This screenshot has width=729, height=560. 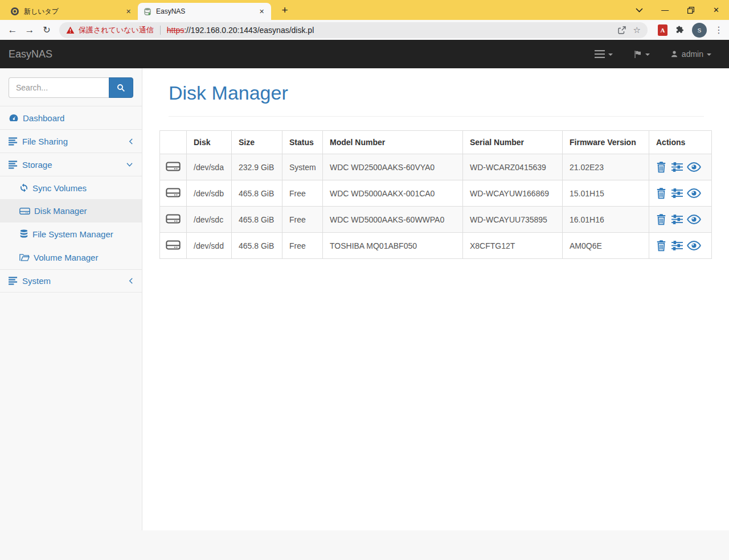 What do you see at coordinates (436, 193) in the screenshot?
I see `table-row: /dev/sdb 465.8 GiB Free WDC WD5000AAKX-0…` at bounding box center [436, 193].